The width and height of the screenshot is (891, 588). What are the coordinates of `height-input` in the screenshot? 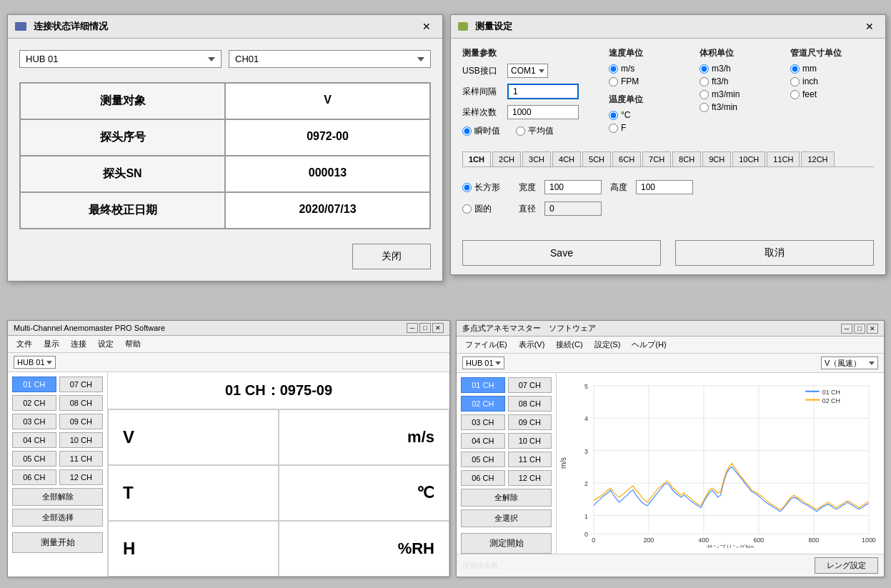 It's located at (664, 187).